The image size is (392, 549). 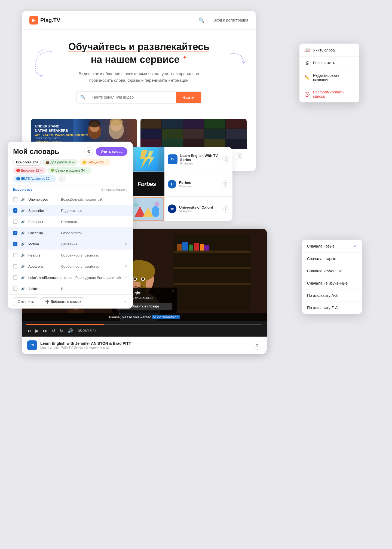 What do you see at coordinates (45, 331) in the screenshot?
I see `skip-forward-button: ⏭` at bounding box center [45, 331].